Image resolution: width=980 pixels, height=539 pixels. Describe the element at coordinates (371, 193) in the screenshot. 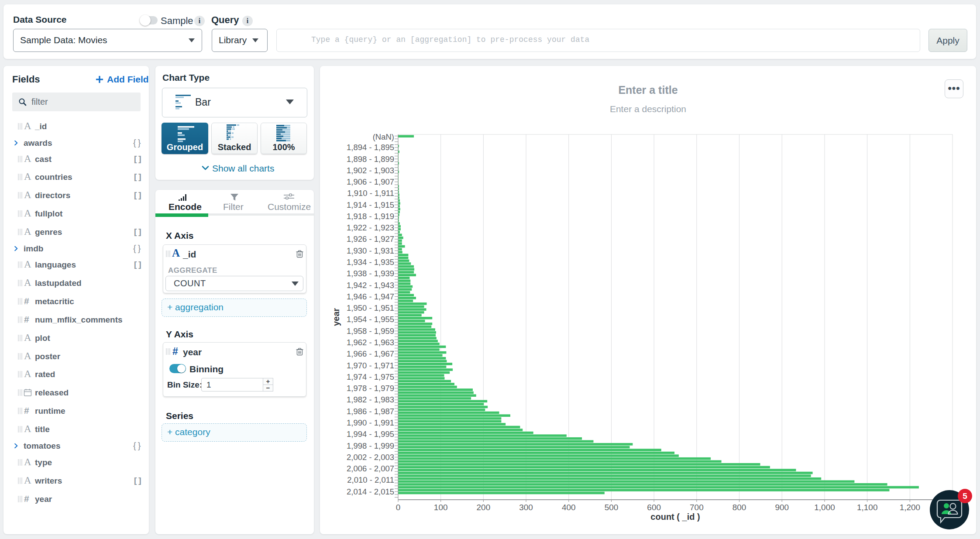

I see `svg-text: 1,910 - 1,911` at that location.